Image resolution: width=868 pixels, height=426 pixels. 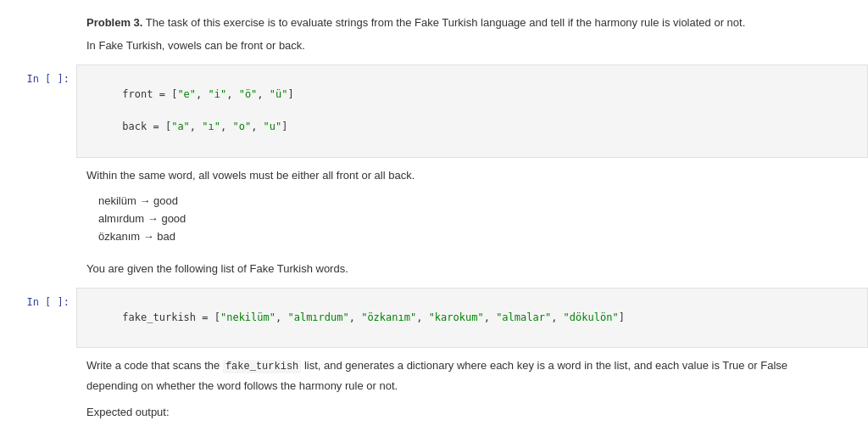 I want to click on bracket-front: ], so click(x=292, y=94).